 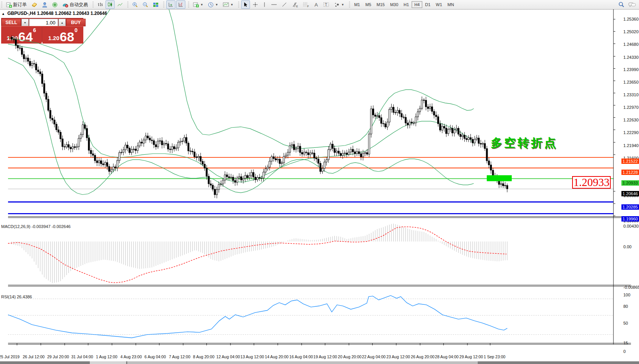 What do you see at coordinates (295, 5) in the screenshot?
I see `fibonacci-button: E` at bounding box center [295, 5].